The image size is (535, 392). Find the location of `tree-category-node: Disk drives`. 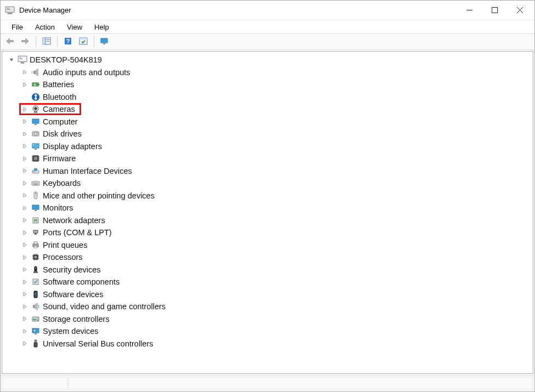

tree-category-node: Disk drives is located at coordinates (276, 134).